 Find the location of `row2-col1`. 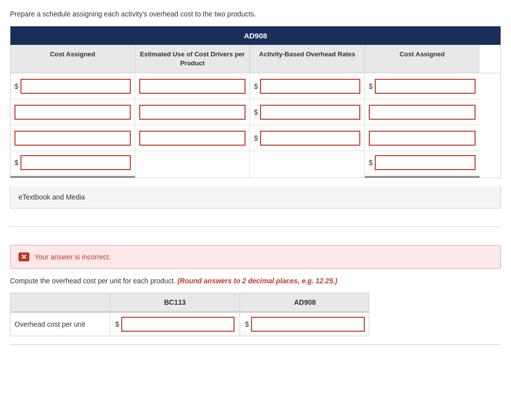

row2-col1 is located at coordinates (73, 112).